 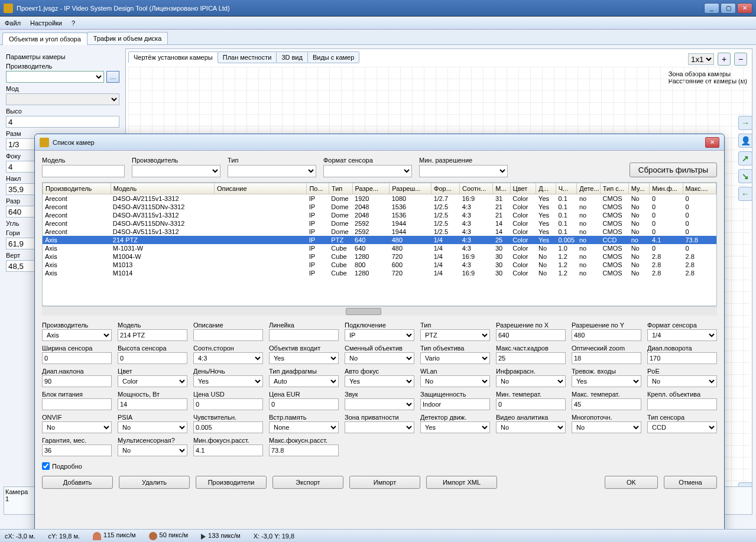 What do you see at coordinates (379, 215) in the screenshot?
I see `table-row: ArecontD4SO-AV3115v1-3312IPDome204815361…` at bounding box center [379, 215].